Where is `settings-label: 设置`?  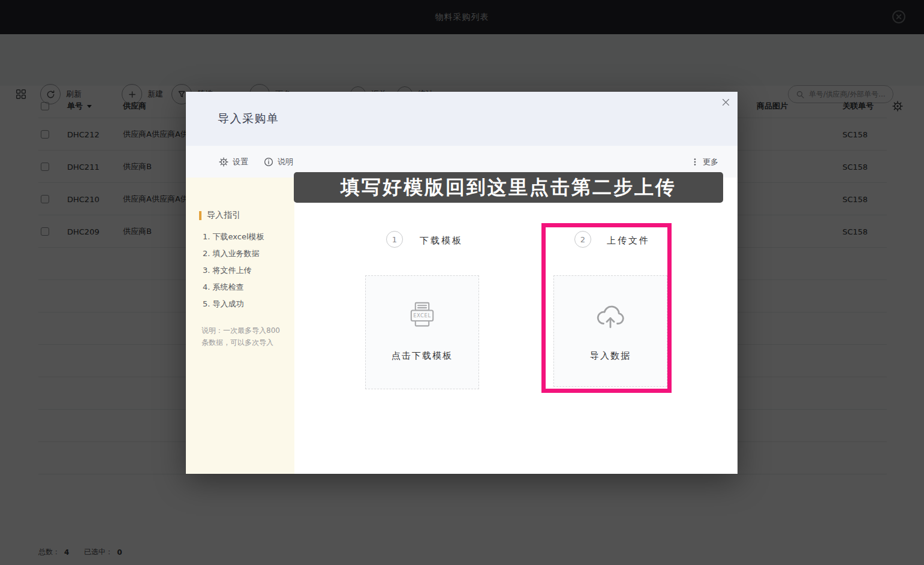 settings-label: 设置 is located at coordinates (240, 162).